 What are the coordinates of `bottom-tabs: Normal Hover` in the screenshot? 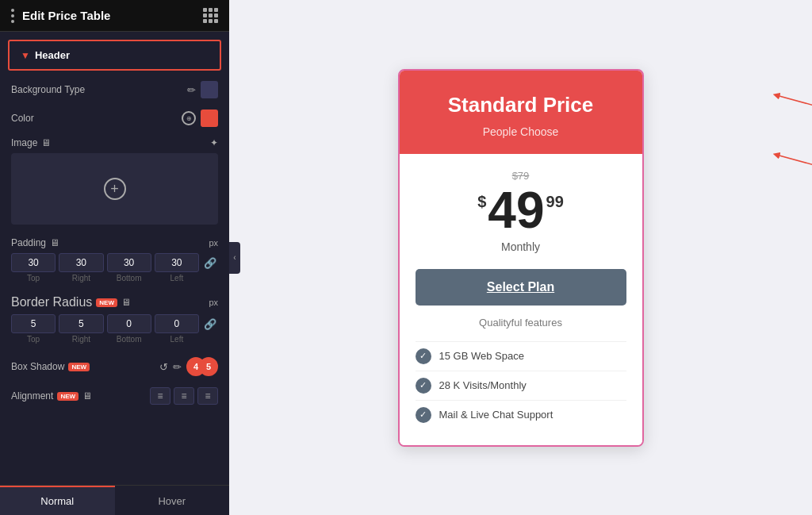 It's located at (114, 500).